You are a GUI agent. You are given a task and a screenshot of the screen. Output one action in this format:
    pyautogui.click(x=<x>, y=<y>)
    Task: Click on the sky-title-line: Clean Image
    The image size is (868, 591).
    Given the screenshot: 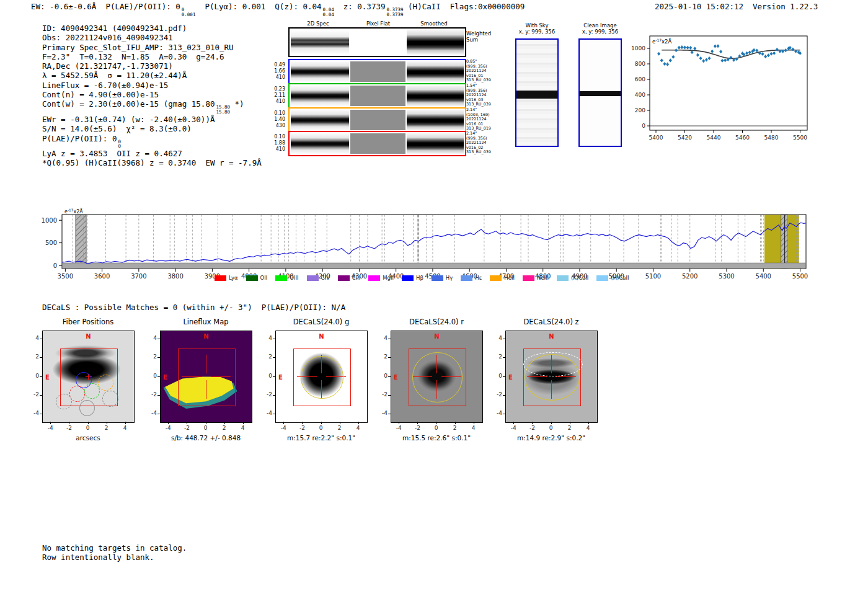 What is the action you would take?
    pyautogui.click(x=600, y=25)
    